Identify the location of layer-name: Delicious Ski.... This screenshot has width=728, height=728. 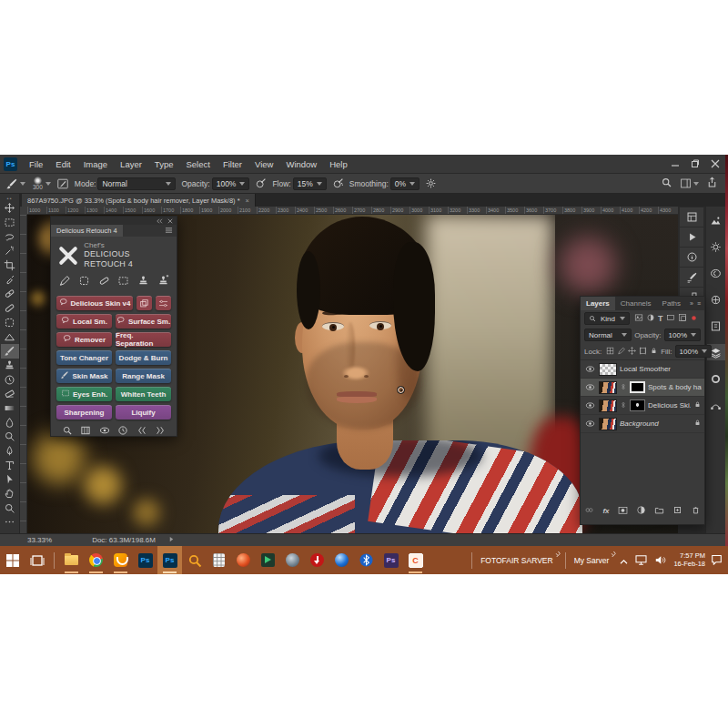
(670, 406).